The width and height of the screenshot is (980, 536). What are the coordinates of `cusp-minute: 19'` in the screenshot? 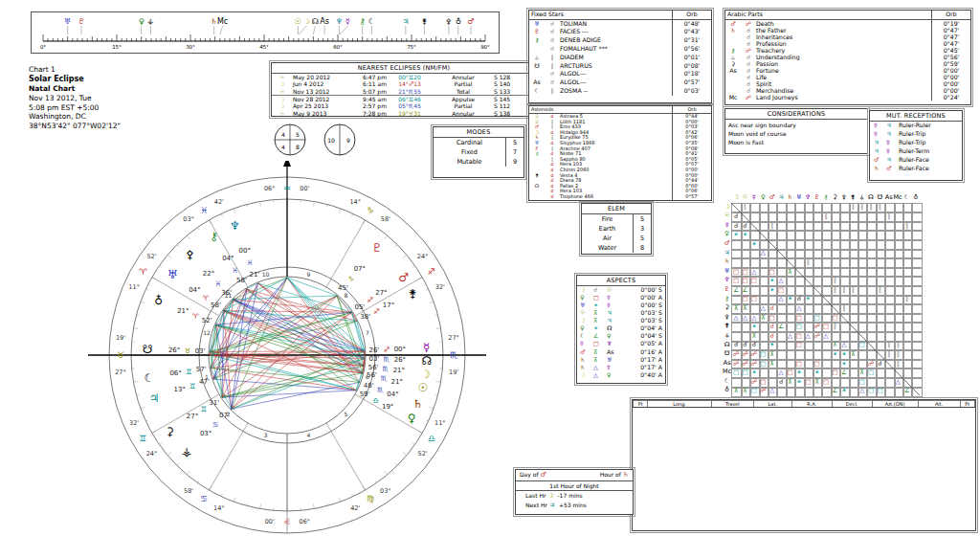 It's located at (454, 372).